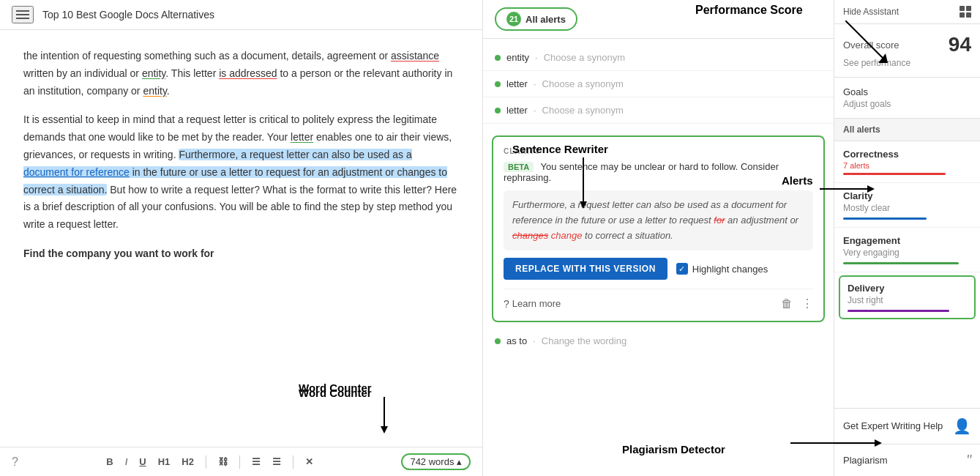 The width and height of the screenshot is (980, 476). What do you see at coordinates (256, 461) in the screenshot?
I see `ordered-list-button: ☰` at bounding box center [256, 461].